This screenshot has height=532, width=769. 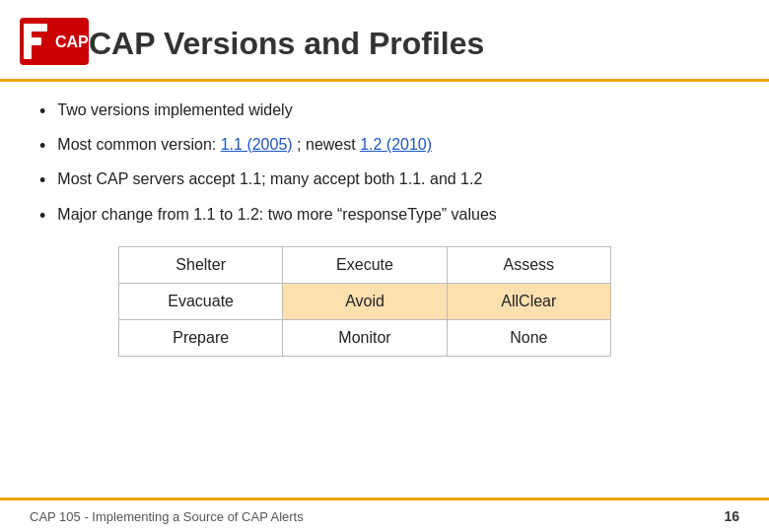 I want to click on table-cell: None, so click(x=528, y=337).